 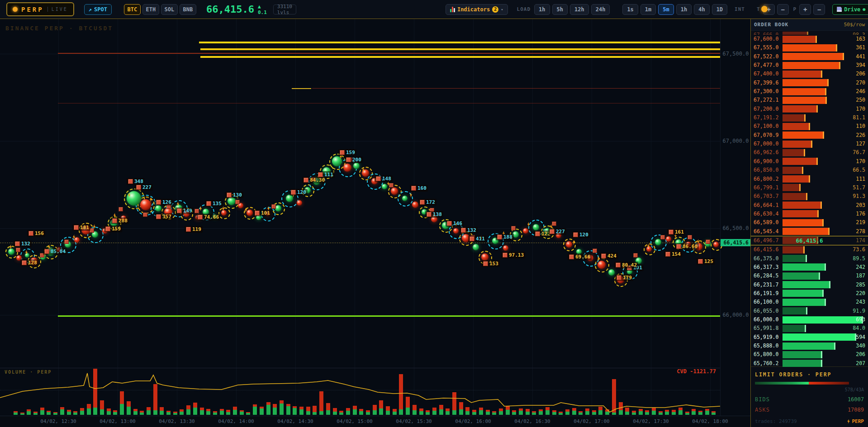 I want to click on trade-size-tag: 97.13, so click(x=513, y=255).